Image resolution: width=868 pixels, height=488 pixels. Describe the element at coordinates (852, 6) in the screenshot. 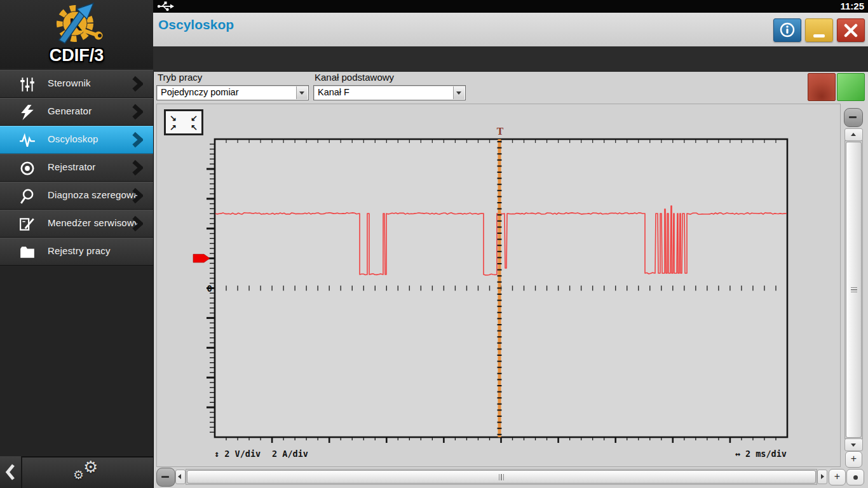

I see `clock: 11:25` at that location.